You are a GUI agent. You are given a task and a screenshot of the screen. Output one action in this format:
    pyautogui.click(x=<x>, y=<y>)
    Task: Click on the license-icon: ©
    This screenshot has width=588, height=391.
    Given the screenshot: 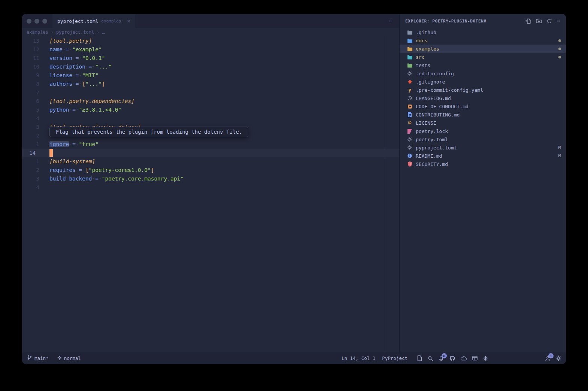 What is the action you would take?
    pyautogui.click(x=410, y=123)
    